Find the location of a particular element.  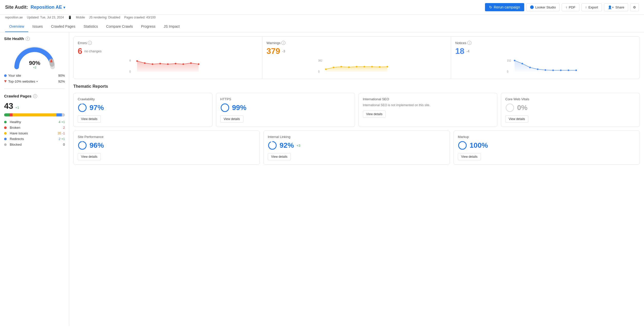

site-performance-card: Site Performance 96% View details is located at coordinates (167, 148).